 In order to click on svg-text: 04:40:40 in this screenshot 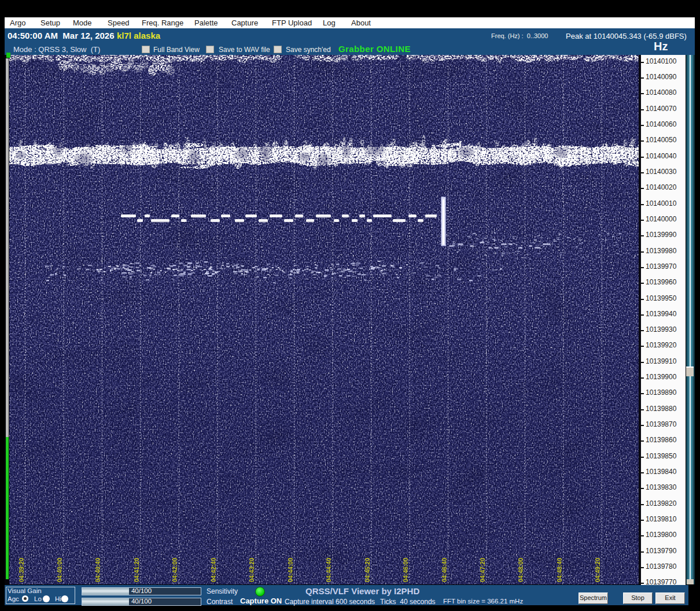, I will do `click(98, 570)`.